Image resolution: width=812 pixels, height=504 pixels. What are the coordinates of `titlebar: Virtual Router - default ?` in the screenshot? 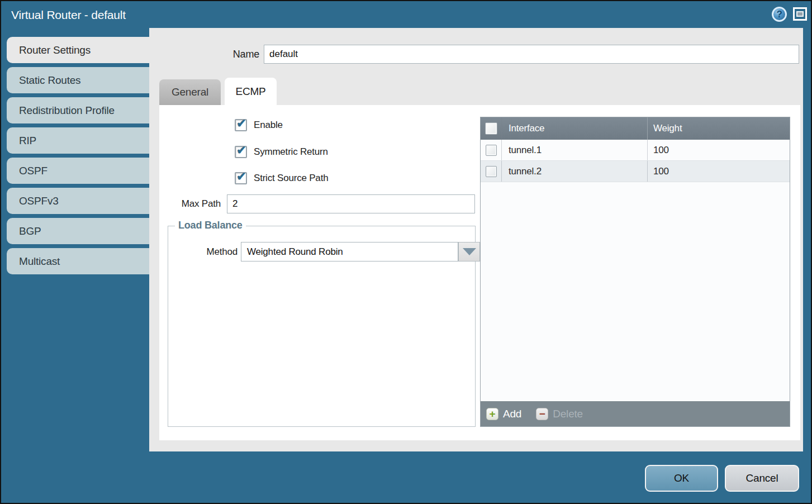 It's located at (406, 15).